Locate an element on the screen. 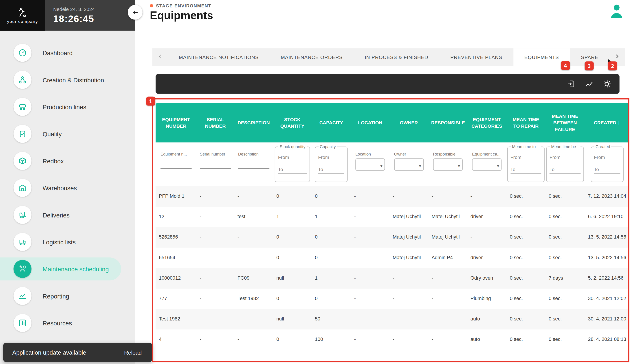 The height and width of the screenshot is (364, 642). table-row: PFP Mold 1--00----0 sec.0 sec.7. 12. 202… is located at coordinates (392, 196).